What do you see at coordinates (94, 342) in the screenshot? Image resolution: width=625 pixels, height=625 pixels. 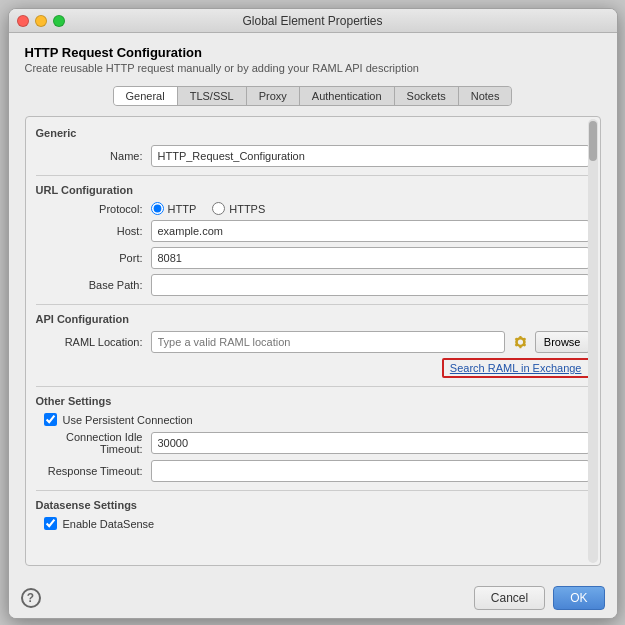 I see `raml-label: RAML Location:` at bounding box center [94, 342].